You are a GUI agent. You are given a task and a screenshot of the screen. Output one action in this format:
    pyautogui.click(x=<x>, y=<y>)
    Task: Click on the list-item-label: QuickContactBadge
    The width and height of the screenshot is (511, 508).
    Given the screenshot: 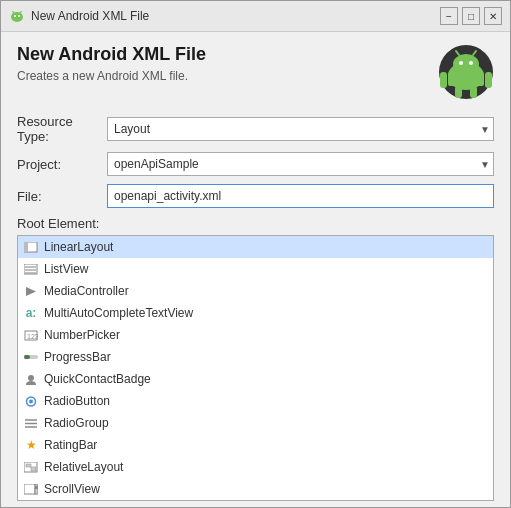 What is the action you would take?
    pyautogui.click(x=98, y=379)
    